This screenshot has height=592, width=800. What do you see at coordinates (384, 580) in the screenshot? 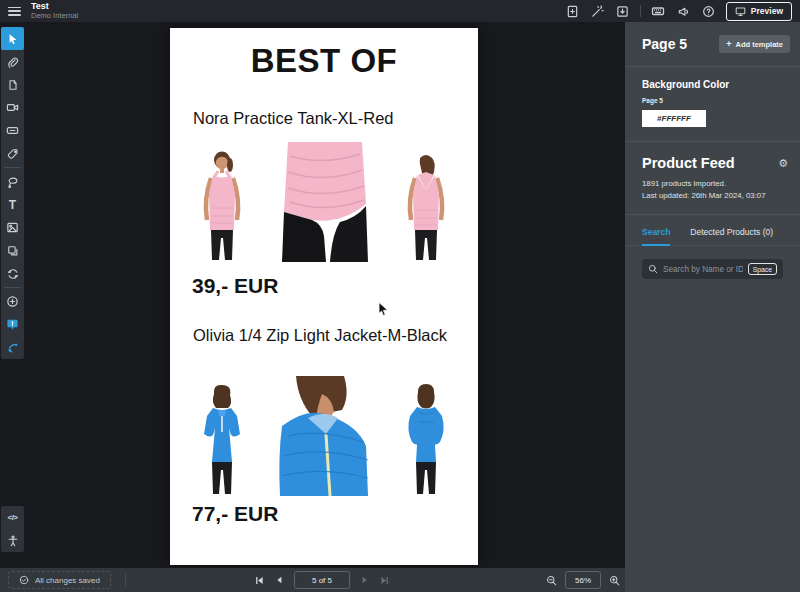
I see `last-page-button` at bounding box center [384, 580].